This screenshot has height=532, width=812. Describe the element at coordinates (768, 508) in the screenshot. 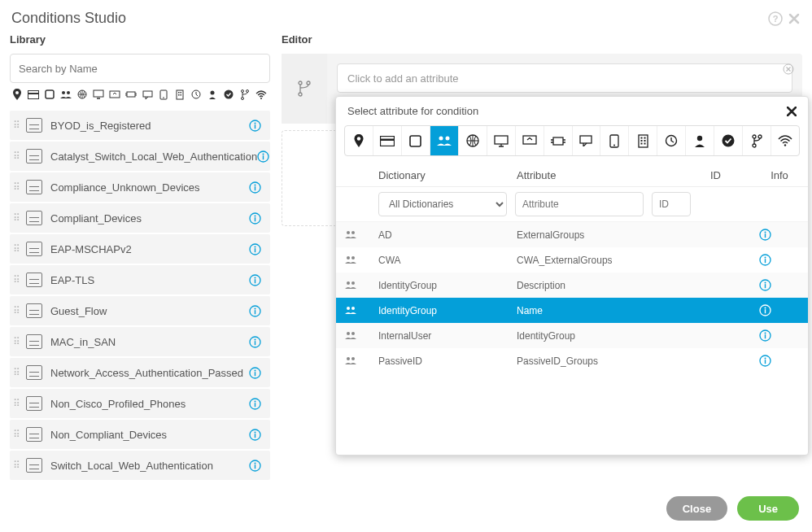

I see `use-button: Use` at that location.